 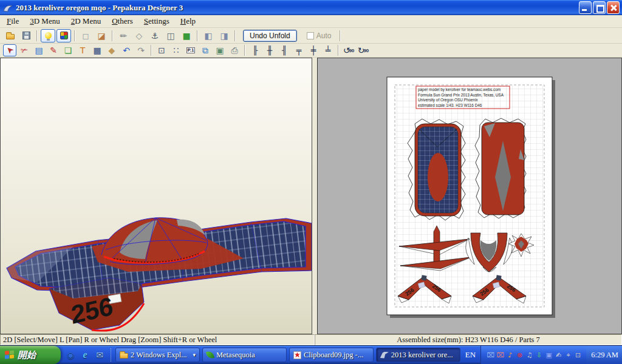 I want to click on divide-panel-icon: ◫, so click(x=170, y=36).